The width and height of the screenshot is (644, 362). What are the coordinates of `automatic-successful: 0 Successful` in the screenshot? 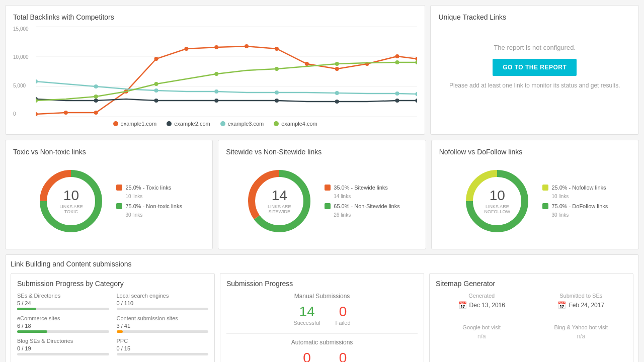 It's located at (307, 356).